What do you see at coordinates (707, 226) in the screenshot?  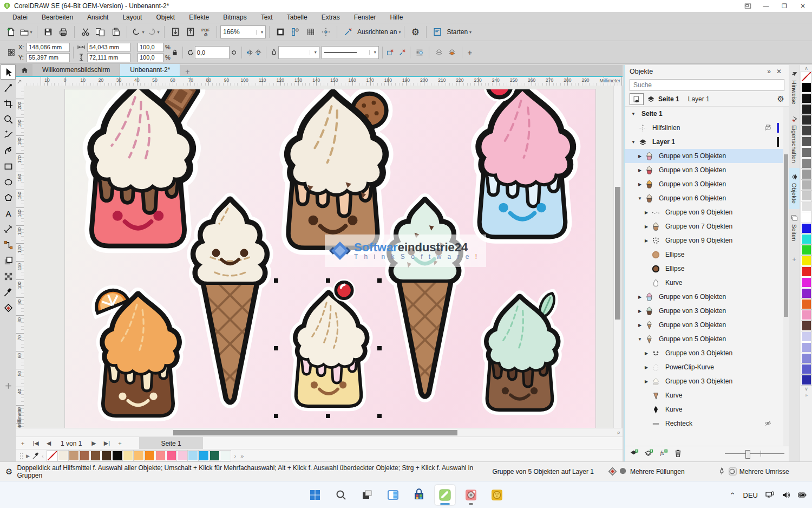 I see `tree-row: ▶Gruppe von 7 Objekten` at bounding box center [707, 226].